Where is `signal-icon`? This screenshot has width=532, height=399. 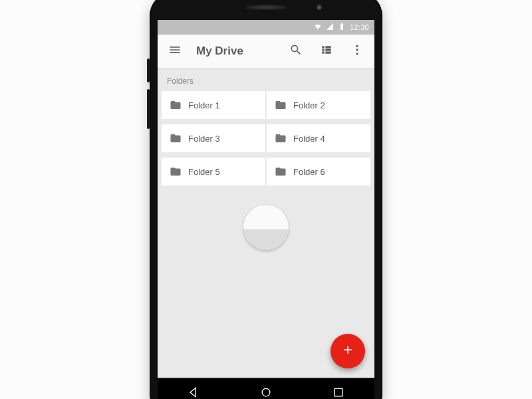 signal-icon is located at coordinates (330, 27).